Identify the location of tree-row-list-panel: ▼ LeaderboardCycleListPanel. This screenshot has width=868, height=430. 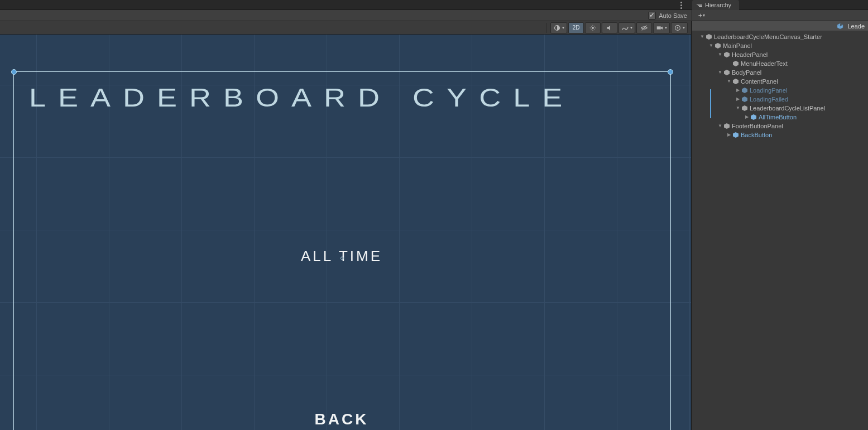
(780, 108).